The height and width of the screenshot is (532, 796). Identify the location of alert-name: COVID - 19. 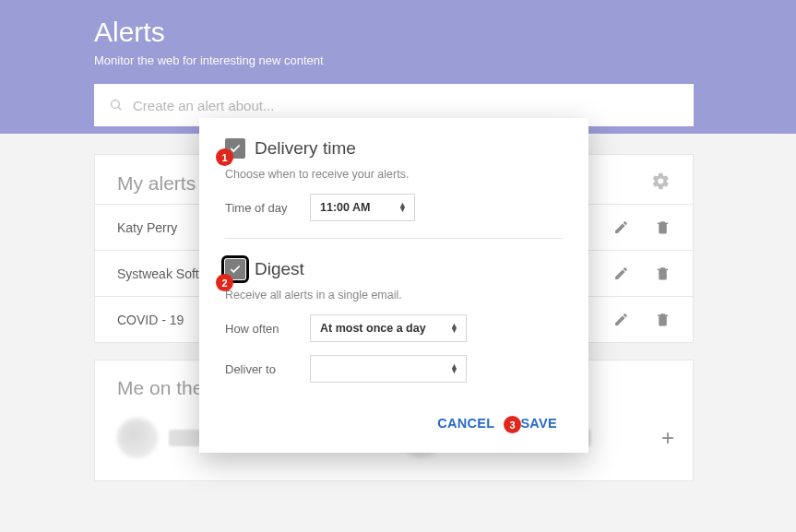
(150, 320).